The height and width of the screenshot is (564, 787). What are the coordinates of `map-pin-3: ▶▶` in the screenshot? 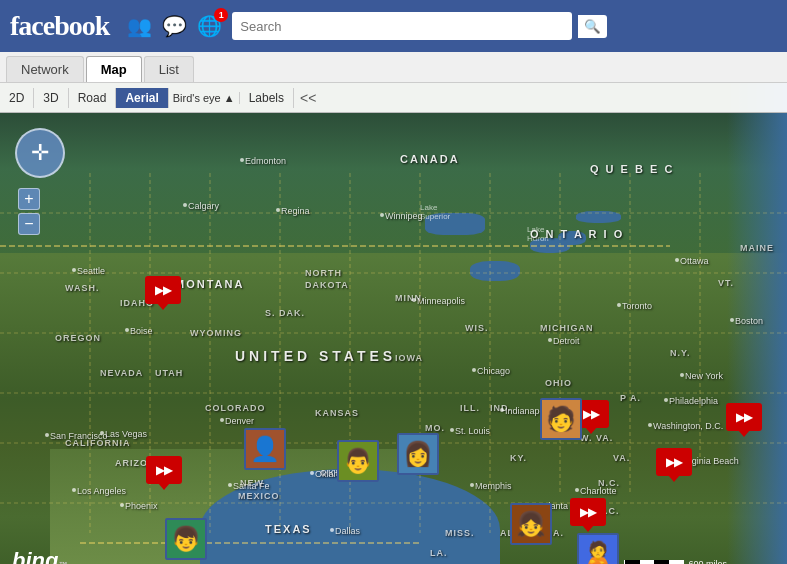 It's located at (744, 417).